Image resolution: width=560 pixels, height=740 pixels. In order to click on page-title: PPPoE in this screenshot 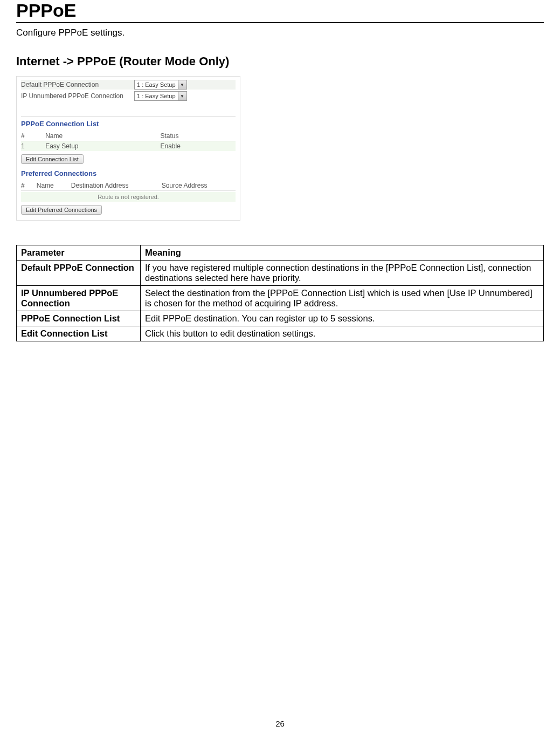, I will do `click(280, 12)`.